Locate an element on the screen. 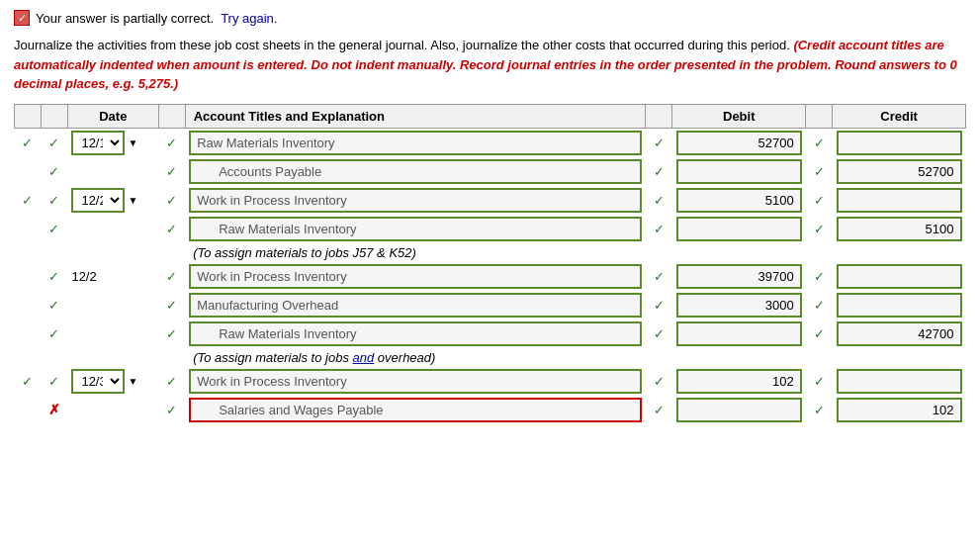 The height and width of the screenshot is (548, 980). account-check-8: ✓ is located at coordinates (172, 382).